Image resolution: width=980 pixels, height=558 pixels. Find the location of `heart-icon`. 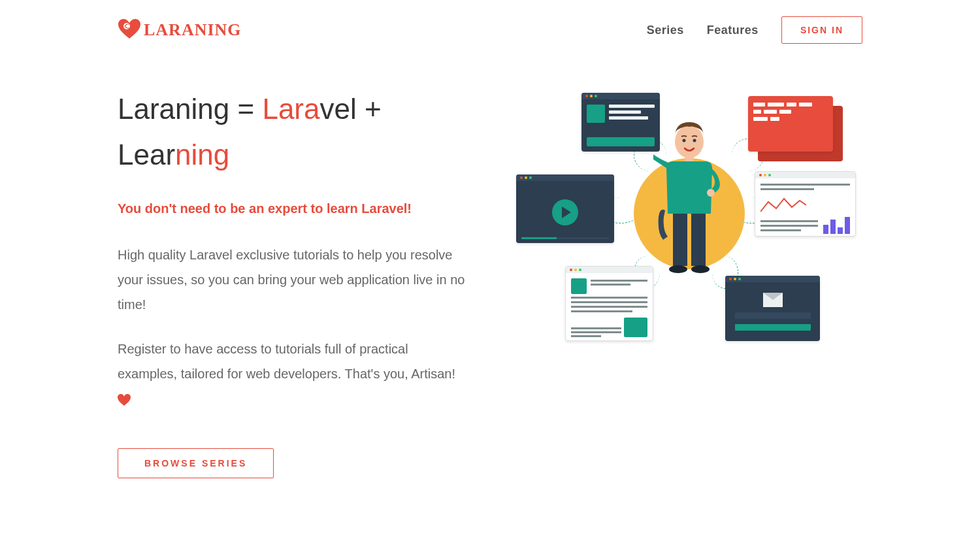

heart-icon is located at coordinates (124, 400).